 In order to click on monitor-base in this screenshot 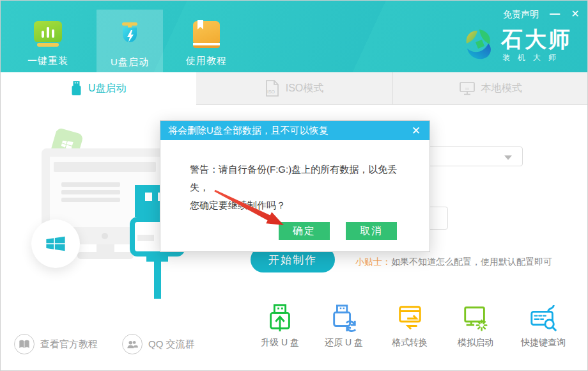, I will do `click(105, 256)`.